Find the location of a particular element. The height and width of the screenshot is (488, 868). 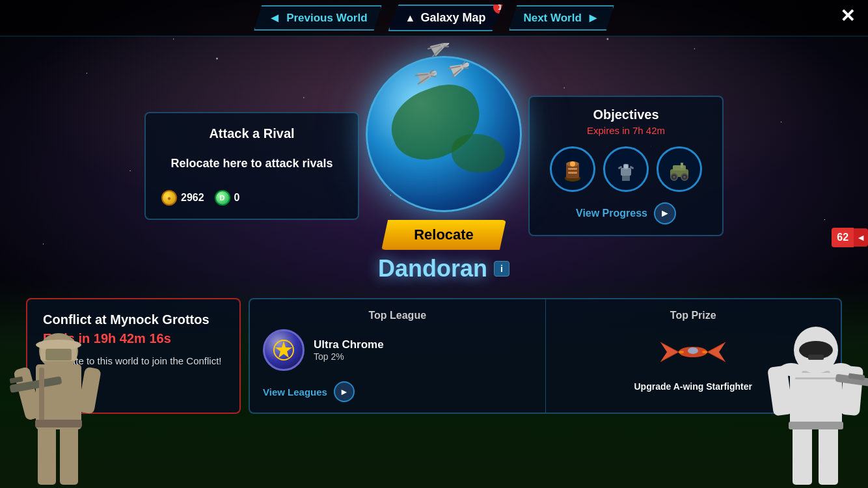

world-name: Dandoran is located at coordinates (433, 269).